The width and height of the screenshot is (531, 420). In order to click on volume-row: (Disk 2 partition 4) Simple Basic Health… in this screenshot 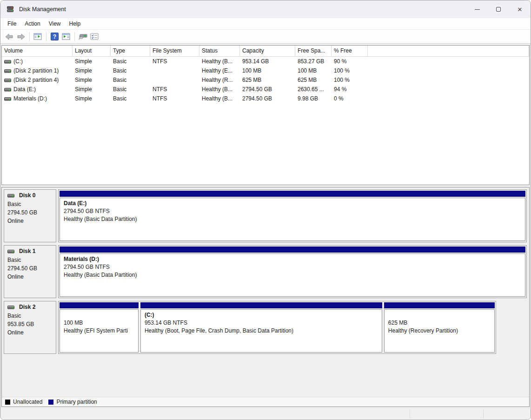, I will do `click(266, 80)`.